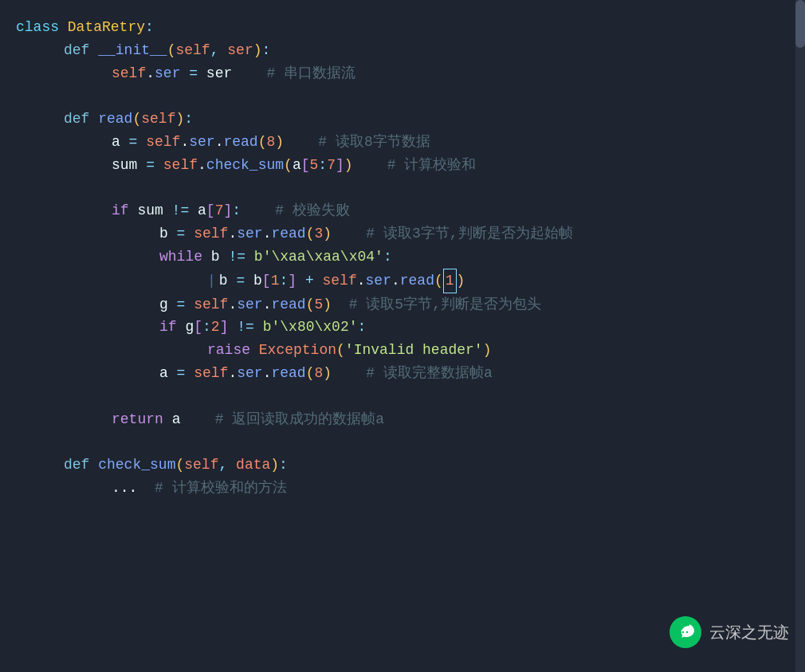  I want to click on class-name: DataRetry, so click(107, 27).